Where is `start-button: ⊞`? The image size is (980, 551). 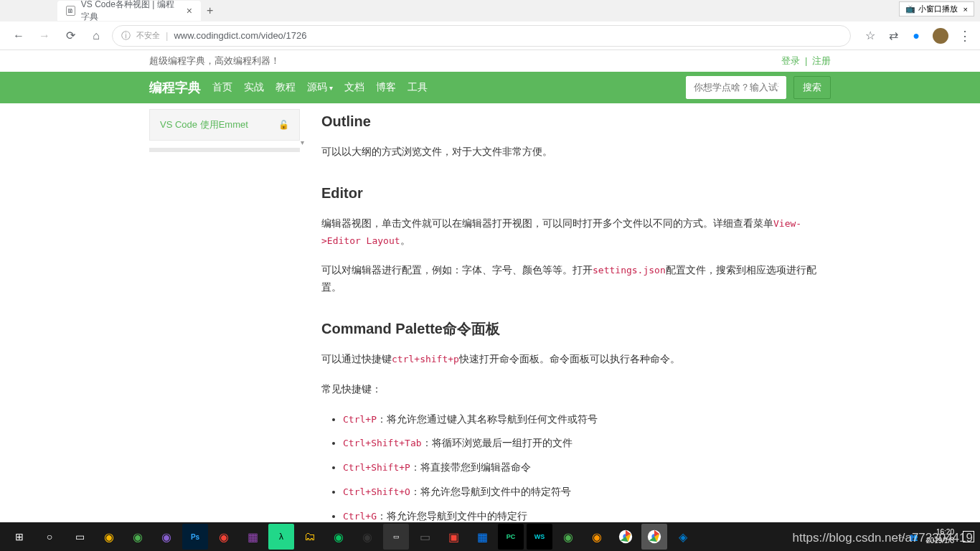
start-button: ⊞ is located at coordinates (19, 537).